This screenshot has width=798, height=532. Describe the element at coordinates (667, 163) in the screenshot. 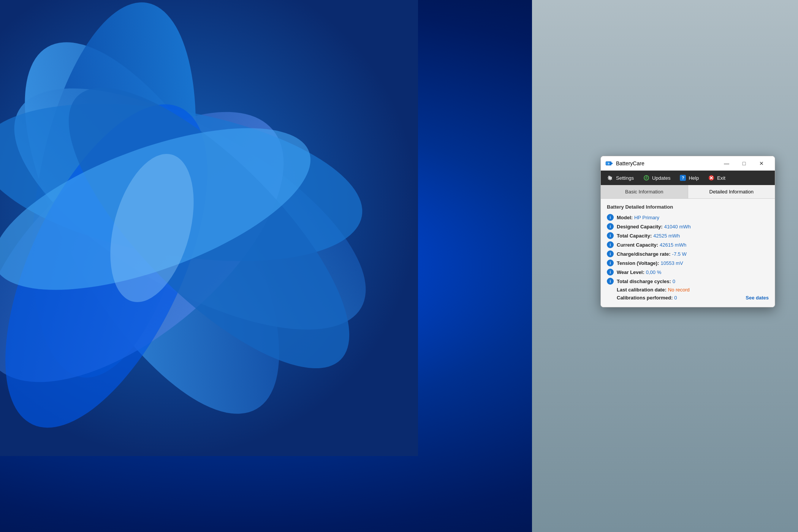

I see `window-title: BatteryCare` at that location.